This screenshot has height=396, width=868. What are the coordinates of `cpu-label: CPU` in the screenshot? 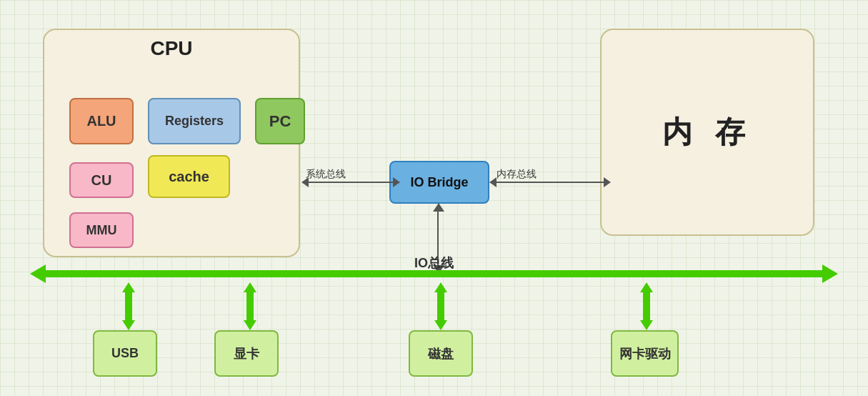 It's located at (171, 49).